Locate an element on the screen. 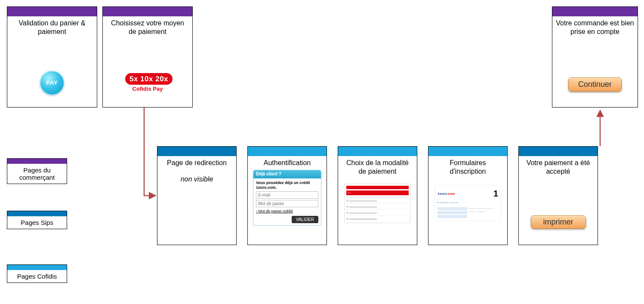 The width and height of the screenshot is (644, 304). card-title: Votre paiement a été accepté is located at coordinates (558, 167).